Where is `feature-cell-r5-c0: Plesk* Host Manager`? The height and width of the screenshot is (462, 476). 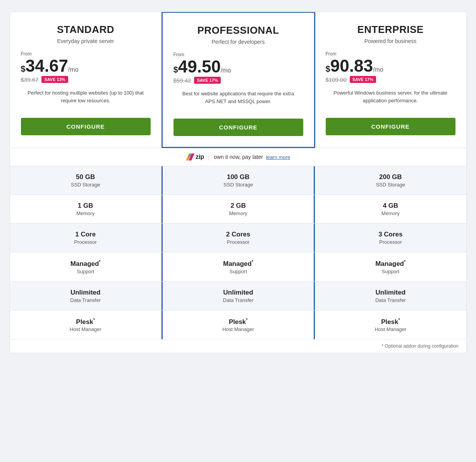
feature-cell-r5-c0: Plesk* Host Manager is located at coordinates (86, 325).